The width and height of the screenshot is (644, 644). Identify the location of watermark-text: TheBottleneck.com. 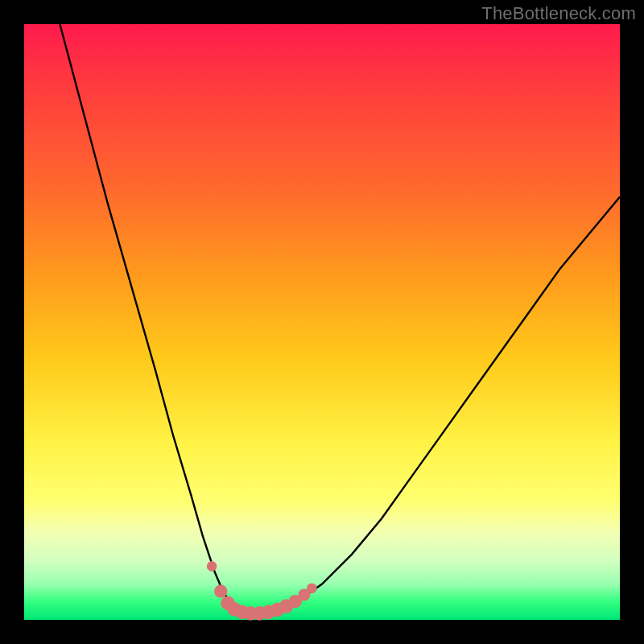
(559, 14).